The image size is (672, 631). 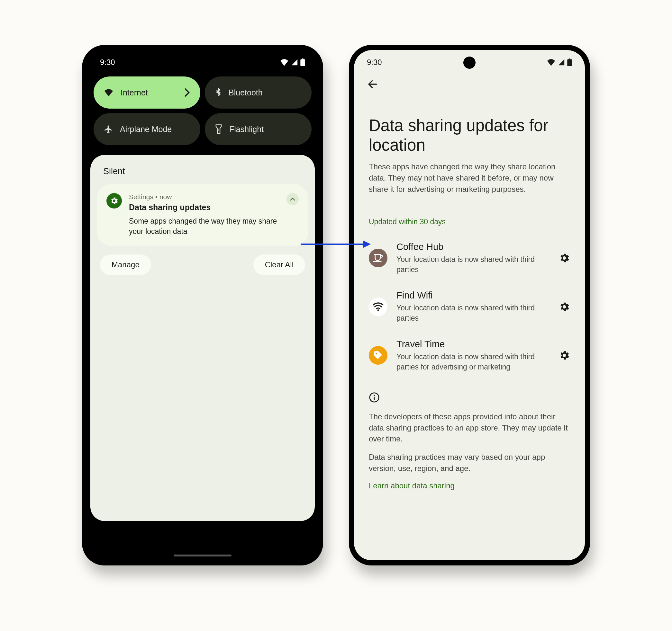 I want to click on collapse-icon, so click(x=293, y=199).